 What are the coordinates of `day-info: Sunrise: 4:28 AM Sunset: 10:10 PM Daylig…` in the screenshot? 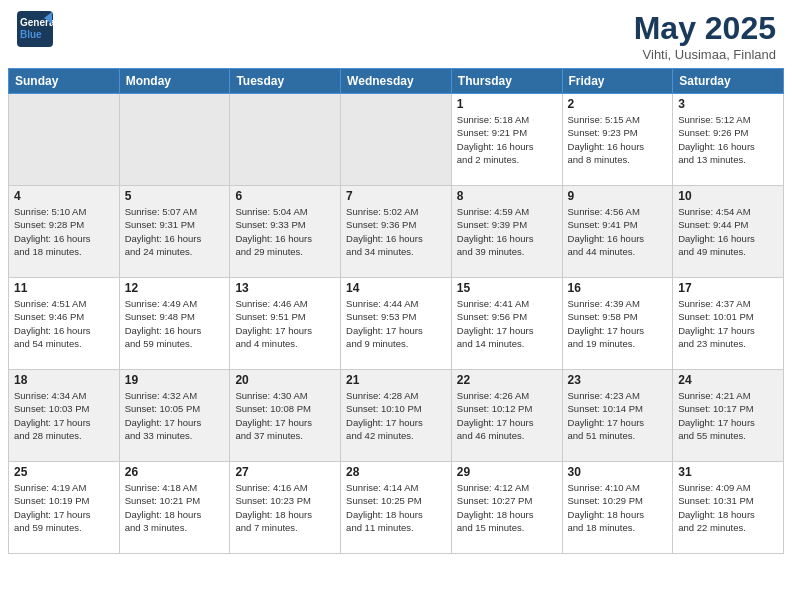 It's located at (396, 416).